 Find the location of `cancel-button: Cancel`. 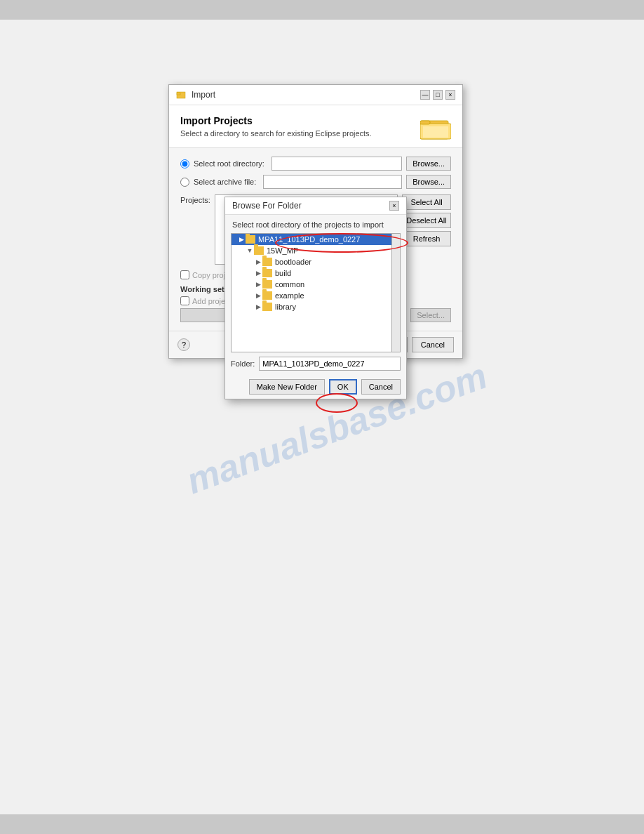

cancel-button: Cancel is located at coordinates (433, 345).